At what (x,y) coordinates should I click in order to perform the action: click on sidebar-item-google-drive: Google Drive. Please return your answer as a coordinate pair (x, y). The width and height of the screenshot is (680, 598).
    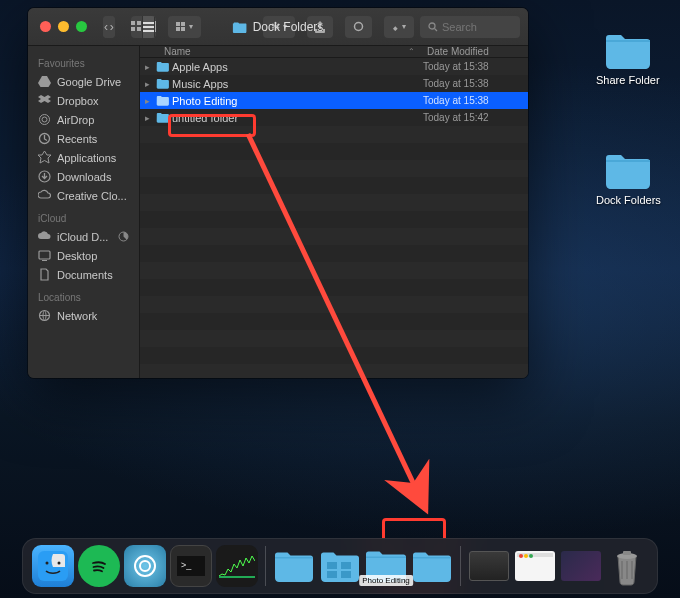
    Looking at the image, I should click on (84, 82).